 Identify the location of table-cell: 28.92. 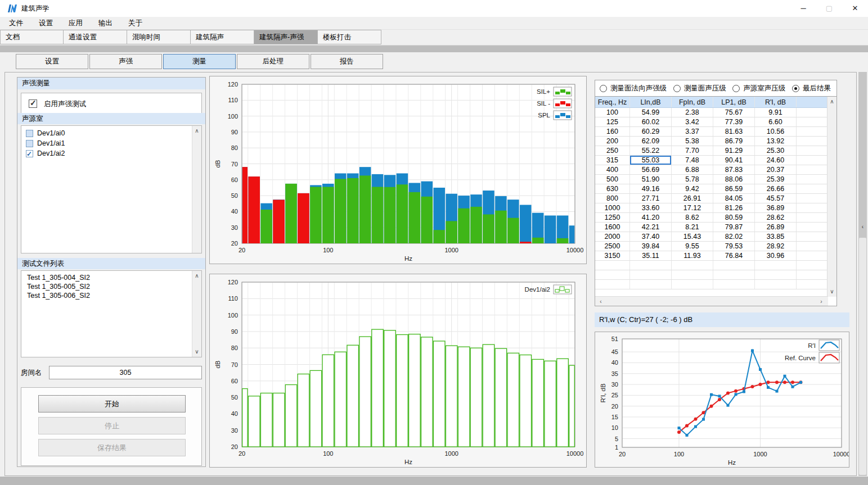
(776, 246).